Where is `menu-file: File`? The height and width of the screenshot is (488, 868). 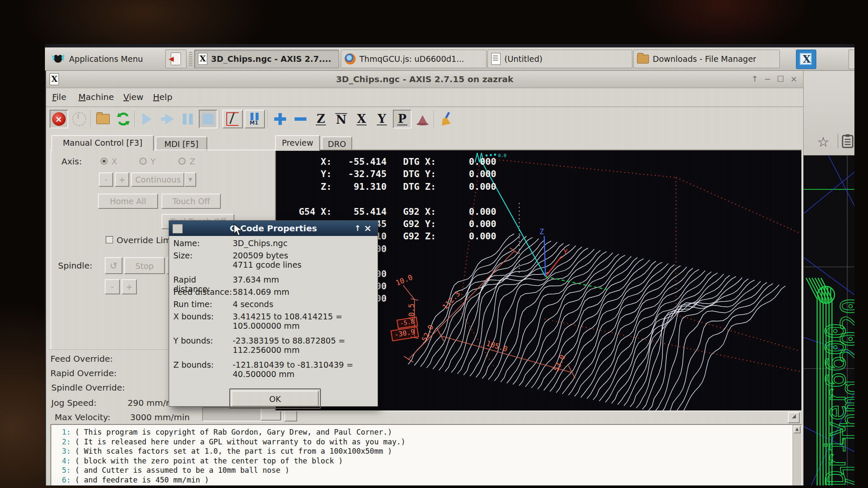
menu-file: File is located at coordinates (59, 97).